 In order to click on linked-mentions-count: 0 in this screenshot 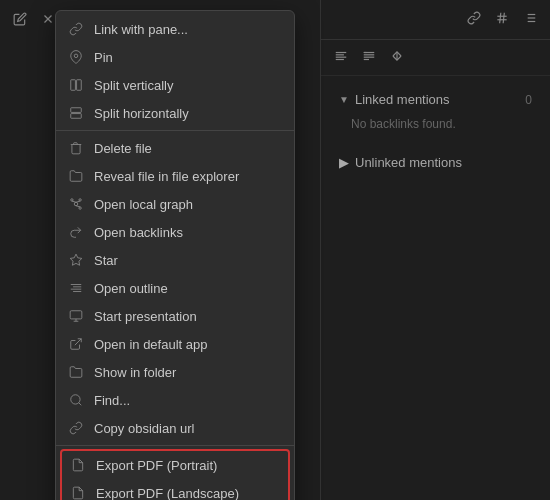, I will do `click(528, 100)`.